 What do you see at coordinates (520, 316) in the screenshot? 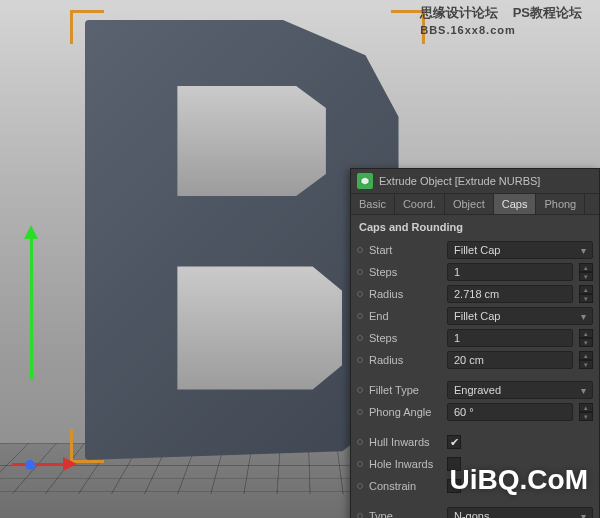
I see `select-end: Fillet Cap▾` at bounding box center [520, 316].